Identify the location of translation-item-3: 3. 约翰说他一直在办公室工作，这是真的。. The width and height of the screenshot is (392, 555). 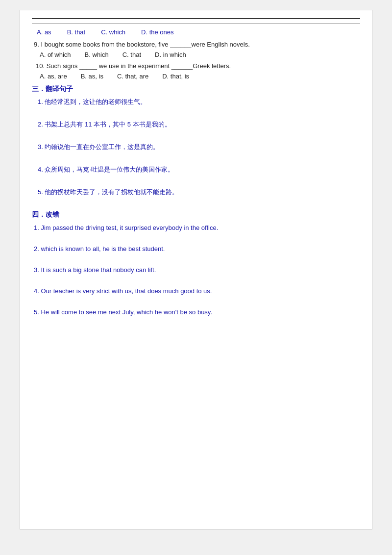
(196, 147).